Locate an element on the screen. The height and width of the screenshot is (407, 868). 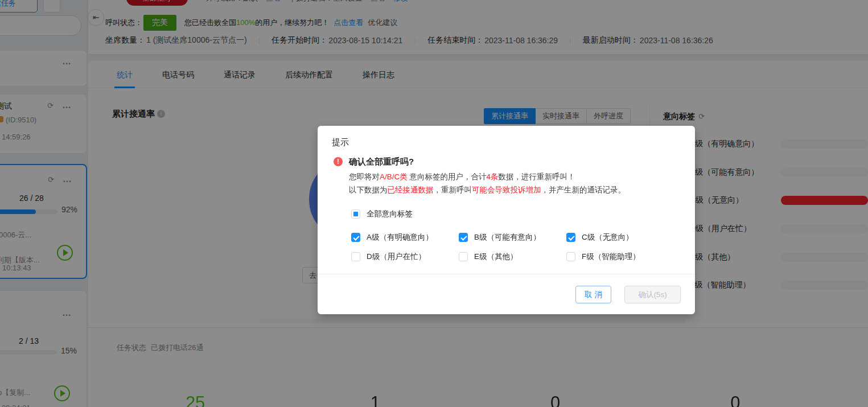
intent-checkbox: E级（其他） is located at coordinates (512, 257).